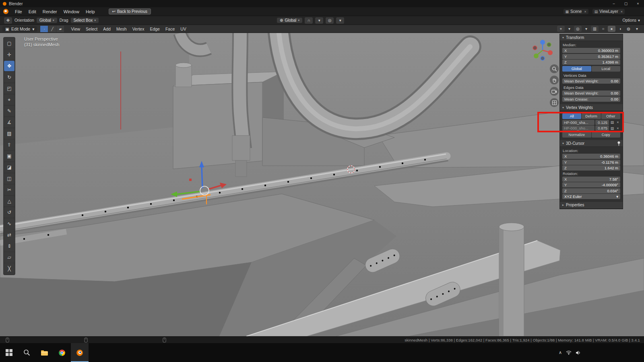 This screenshot has height=362, width=644. I want to click on pan-button, so click(554, 80).